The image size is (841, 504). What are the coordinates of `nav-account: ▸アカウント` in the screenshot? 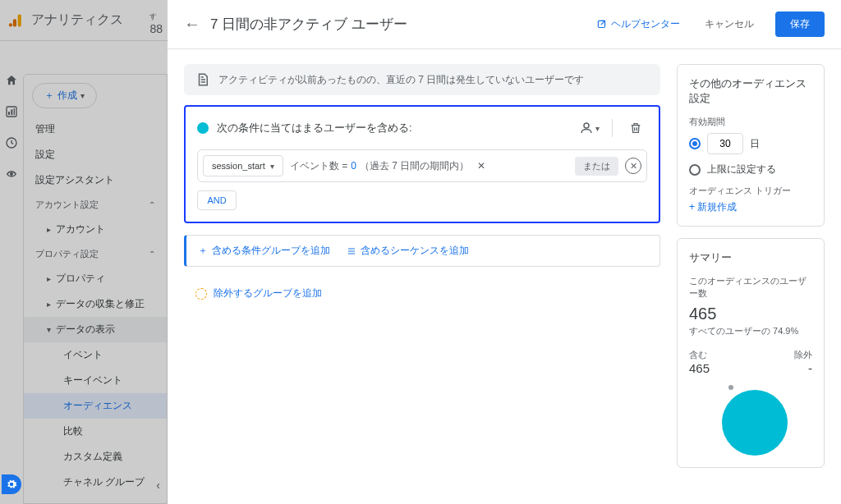 It's located at (95, 230).